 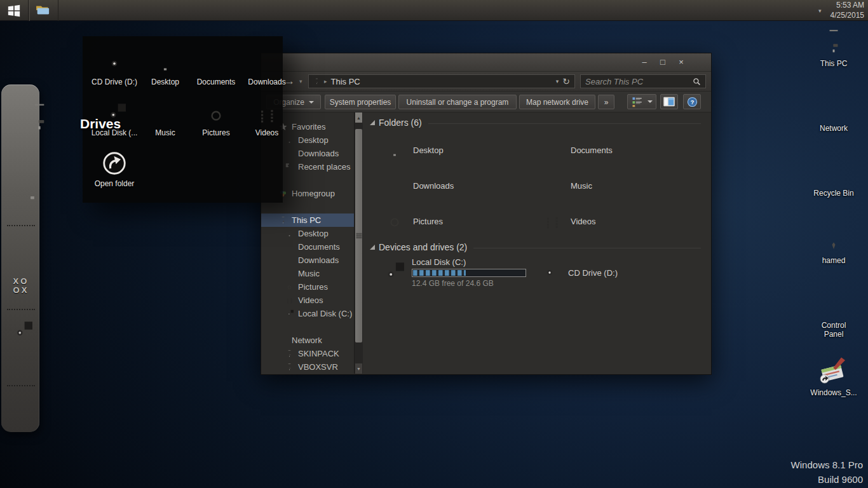 I want to click on close-button: ×, so click(x=681, y=62).